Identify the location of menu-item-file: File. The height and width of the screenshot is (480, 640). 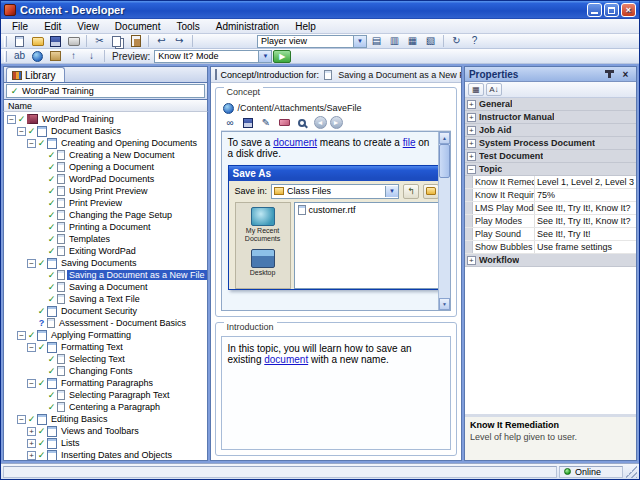
(20, 26).